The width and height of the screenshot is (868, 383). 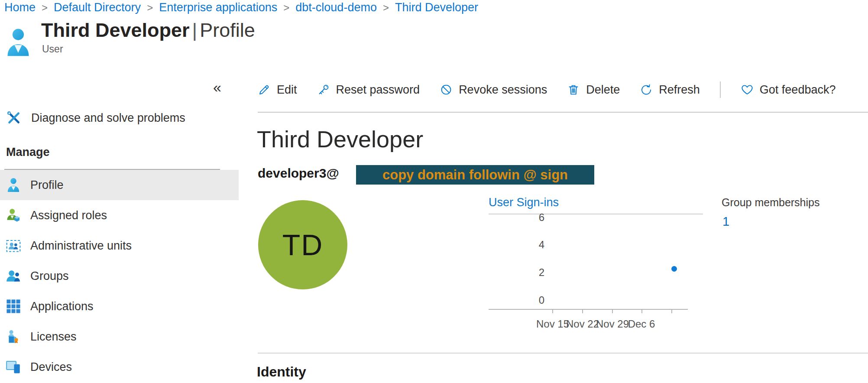 I want to click on license-icon, so click(x=13, y=337).